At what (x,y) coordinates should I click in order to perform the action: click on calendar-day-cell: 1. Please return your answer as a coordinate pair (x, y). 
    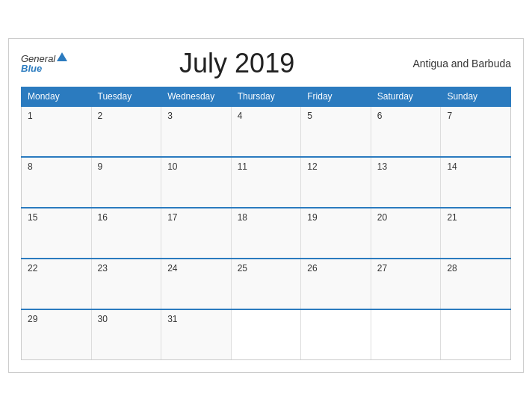
    Looking at the image, I should click on (57, 132).